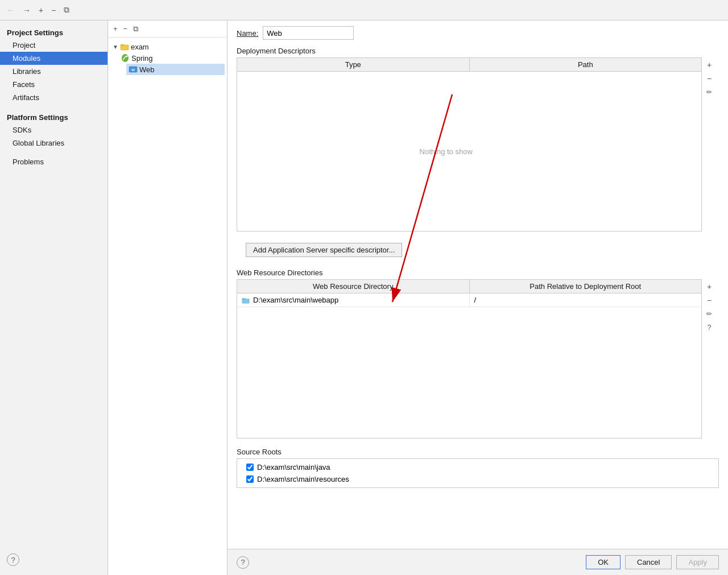 Image resolution: width=728 pixels, height=575 pixels. I want to click on tree-node-label: exam, so click(140, 47).